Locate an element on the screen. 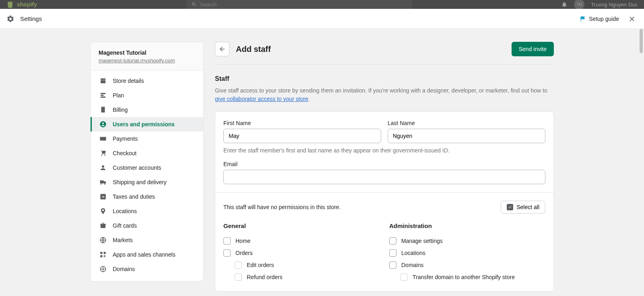 This screenshot has height=296, width=644. percent-icon: % is located at coordinates (103, 197).